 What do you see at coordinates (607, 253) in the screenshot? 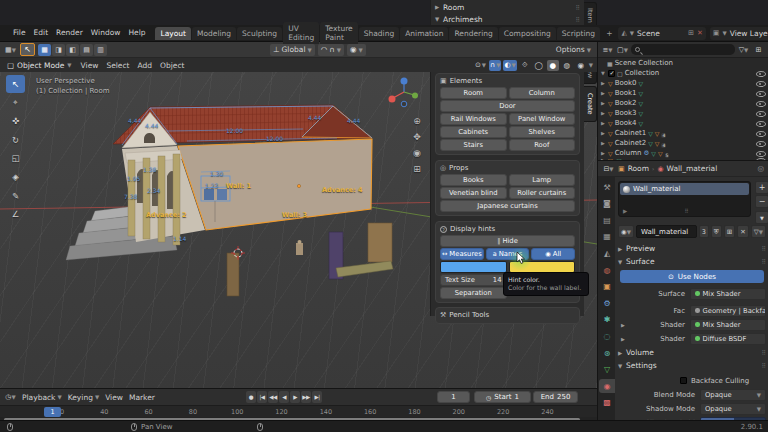
I see `scene-tab-icon: ◭` at bounding box center [607, 253].